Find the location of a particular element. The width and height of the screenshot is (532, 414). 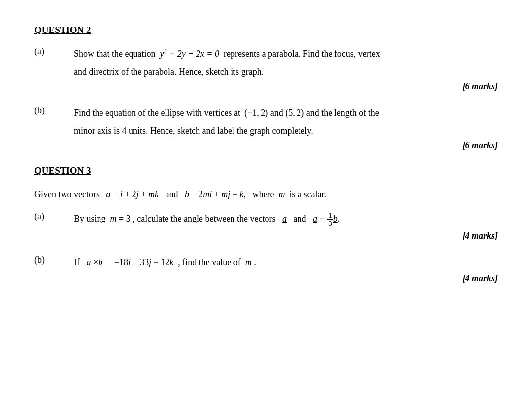

q3a-frac: 13 is located at coordinates (330, 220).